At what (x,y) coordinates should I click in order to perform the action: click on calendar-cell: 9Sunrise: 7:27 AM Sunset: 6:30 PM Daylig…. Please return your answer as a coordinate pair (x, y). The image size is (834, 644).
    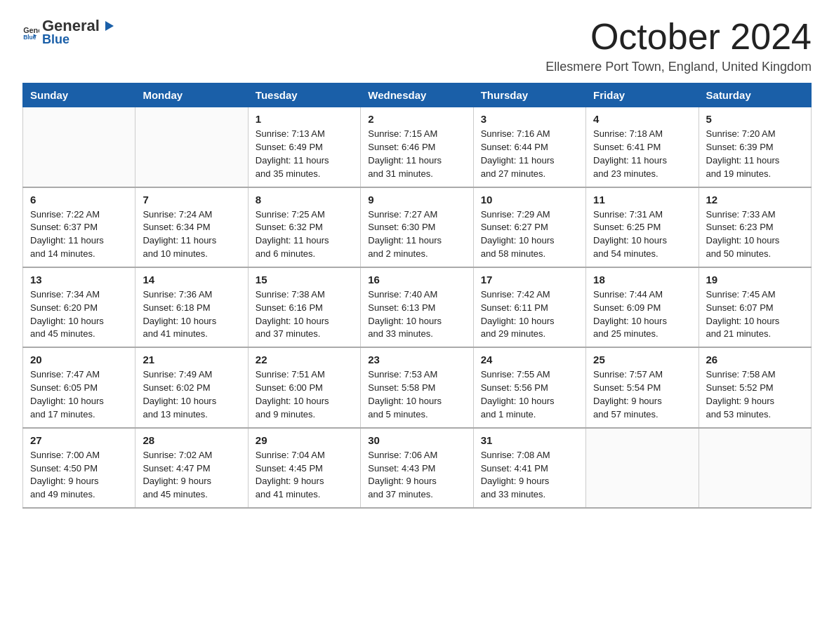
    Looking at the image, I should click on (417, 227).